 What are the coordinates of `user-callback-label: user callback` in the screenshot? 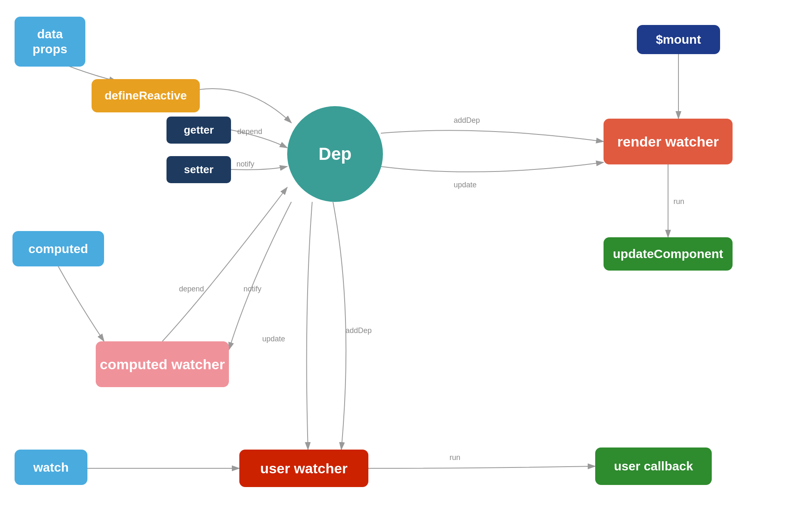 It's located at (653, 466).